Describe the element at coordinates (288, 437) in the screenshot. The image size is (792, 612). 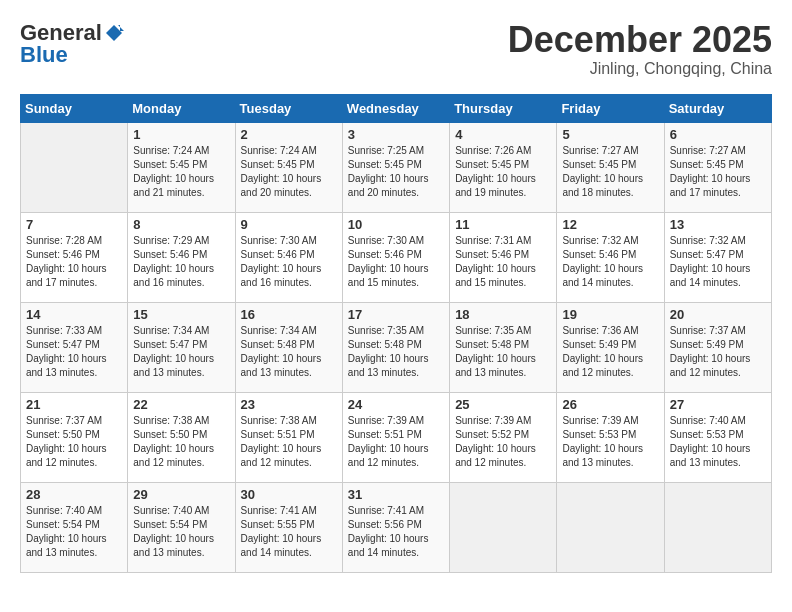
I see `calendar-cell: 23Sunrise: 7:38 AM Sunset: 5:51 PM Dayli…` at that location.